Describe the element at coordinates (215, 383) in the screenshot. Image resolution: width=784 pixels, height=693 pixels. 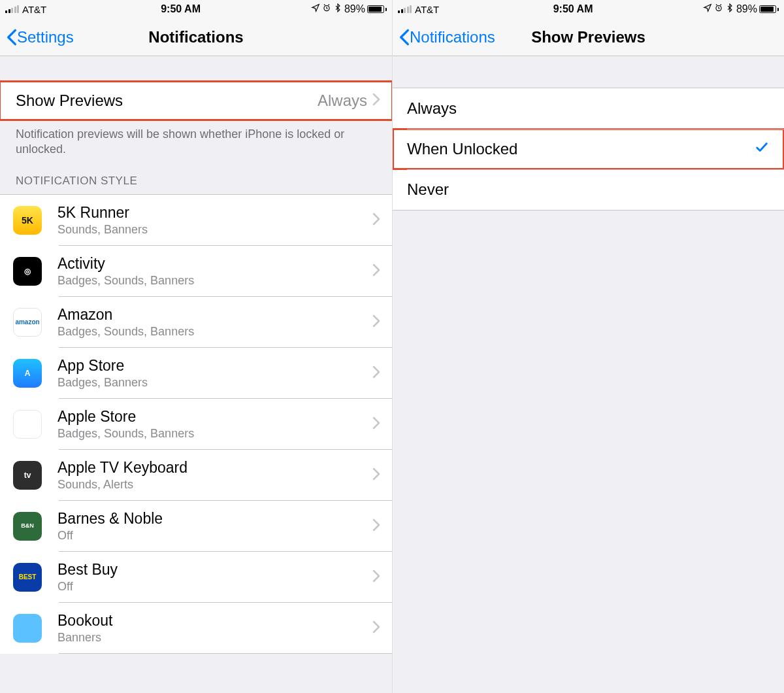
I see `app-subtitle: Badges, Banners` at that location.